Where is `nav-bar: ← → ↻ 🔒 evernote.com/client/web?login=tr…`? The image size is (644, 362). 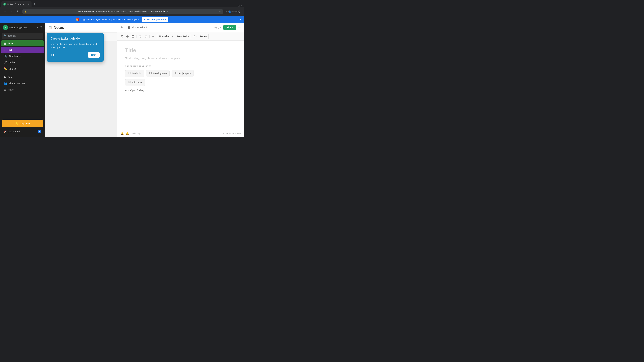
nav-bar: ← → ↻ 🔒 evernote.com/client/web?login=tr… is located at coordinates (122, 11).